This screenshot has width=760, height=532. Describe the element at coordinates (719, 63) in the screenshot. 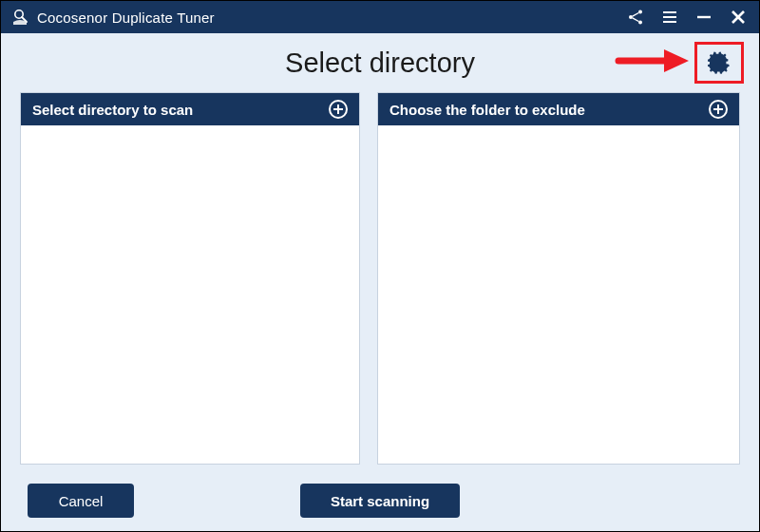

I see `gear-icon` at that location.